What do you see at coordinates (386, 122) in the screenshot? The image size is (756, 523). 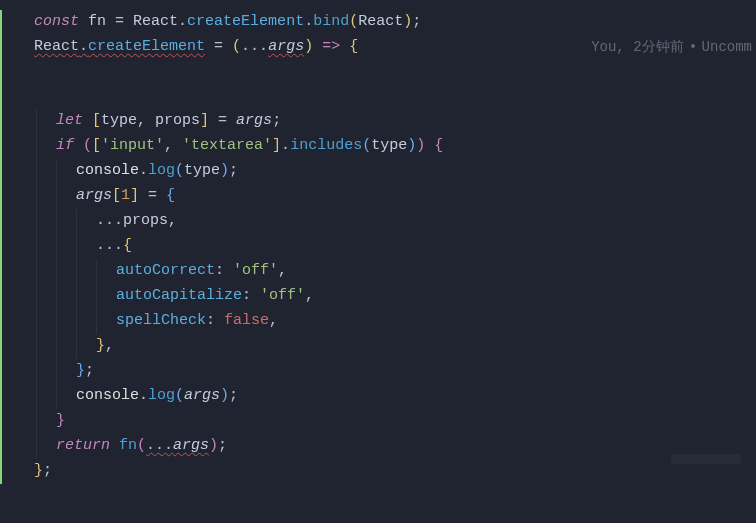 I see `code-line: let [type, props] = args;` at bounding box center [386, 122].